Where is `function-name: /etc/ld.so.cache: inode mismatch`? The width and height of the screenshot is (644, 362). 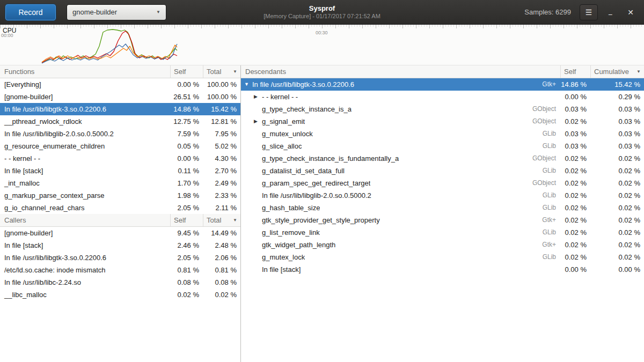 function-name: /etc/ld.so.cache: inode mismatch is located at coordinates (85, 270).